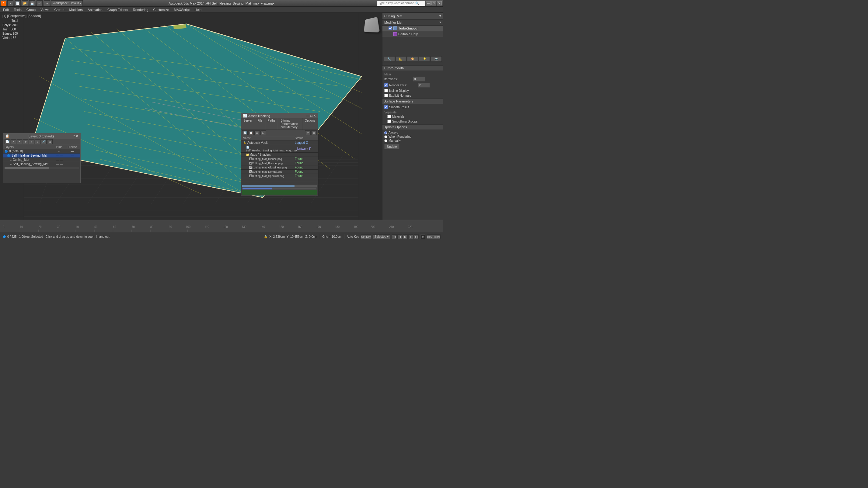 The image size is (868, 488). I want to click on asset-menu-file: File, so click(260, 124).